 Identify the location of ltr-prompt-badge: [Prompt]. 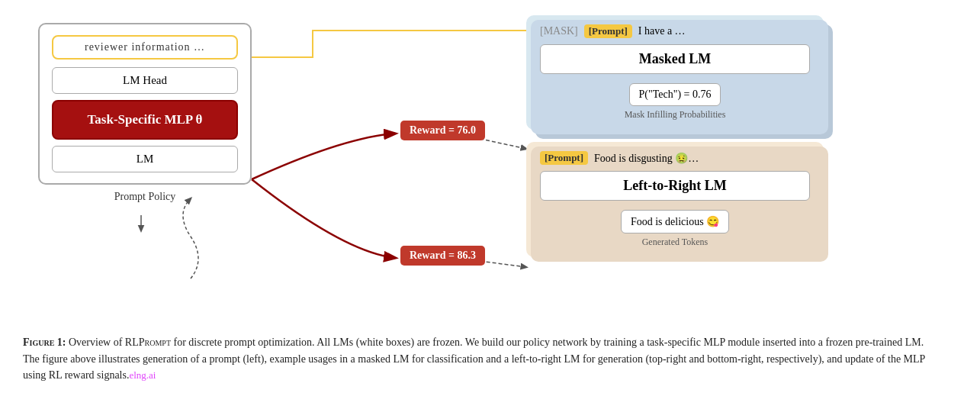
(564, 158).